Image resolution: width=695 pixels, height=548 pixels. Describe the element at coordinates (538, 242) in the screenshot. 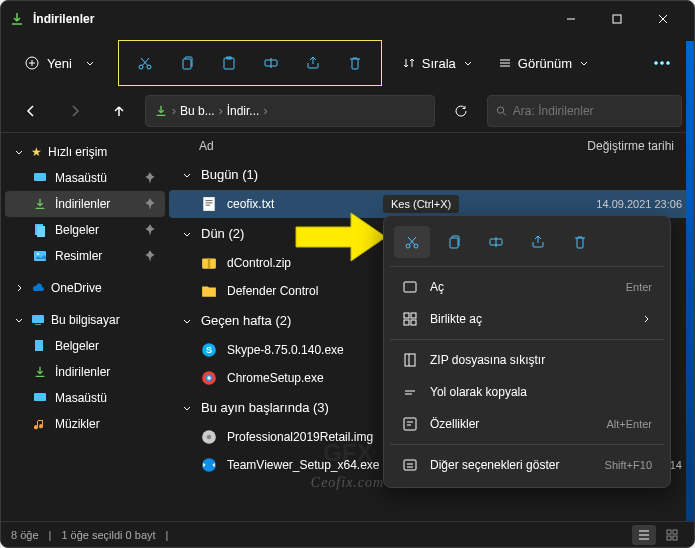

I see `cm-share-button` at that location.